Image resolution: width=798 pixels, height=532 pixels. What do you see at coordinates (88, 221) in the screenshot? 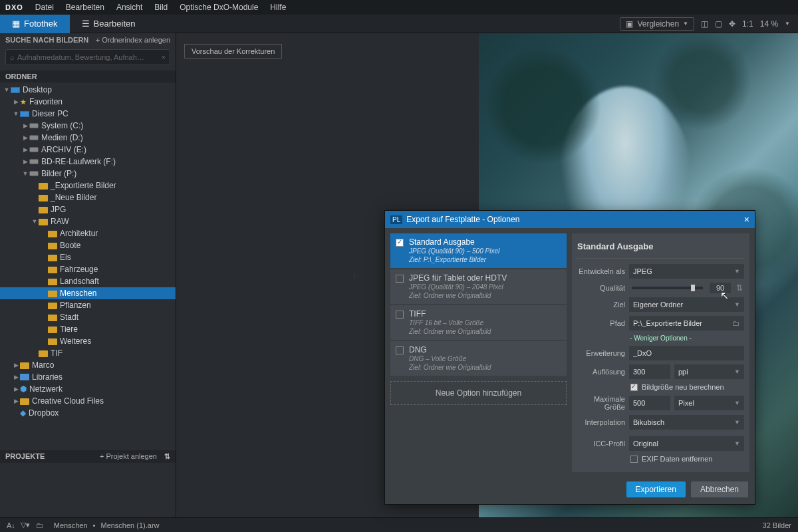
I see `tree-raw: ▼RAW` at bounding box center [88, 221].